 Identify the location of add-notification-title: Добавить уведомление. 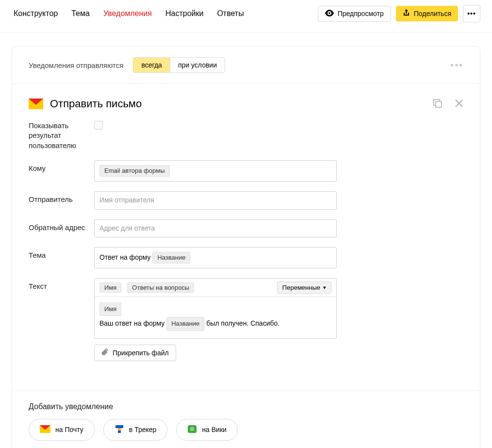
(246, 407).